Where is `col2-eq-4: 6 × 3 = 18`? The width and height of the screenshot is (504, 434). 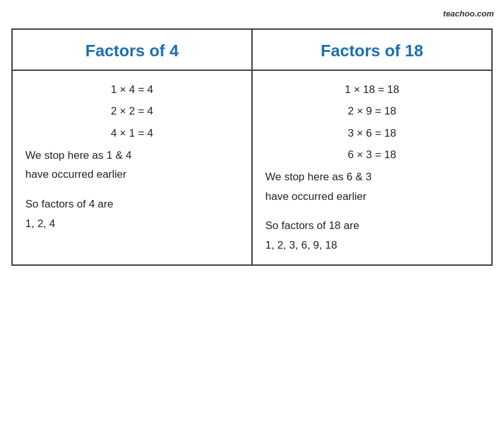 col2-eq-4: 6 × 3 = 18 is located at coordinates (372, 155).